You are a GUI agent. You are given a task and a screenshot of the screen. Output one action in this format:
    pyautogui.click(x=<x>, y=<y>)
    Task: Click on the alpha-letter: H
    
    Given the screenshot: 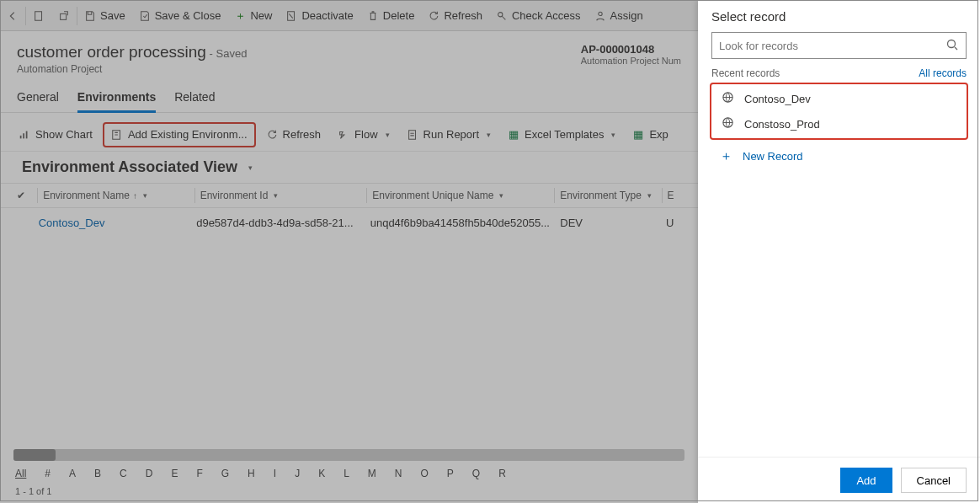 What is the action you would take?
    pyautogui.click(x=251, y=474)
    